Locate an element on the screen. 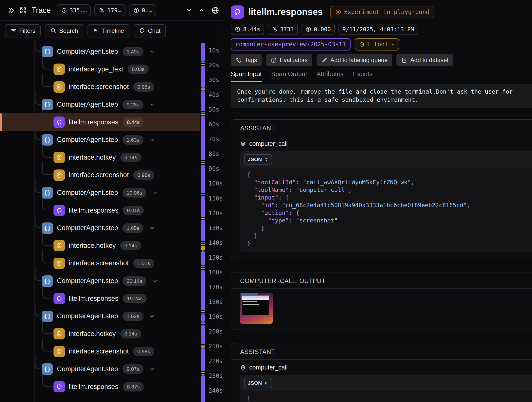 This screenshot has width=532, height=402. json-code-block: { "toolCallId": "call_wwAXQrlLWyuMSkEyJr… is located at coordinates (386, 210).